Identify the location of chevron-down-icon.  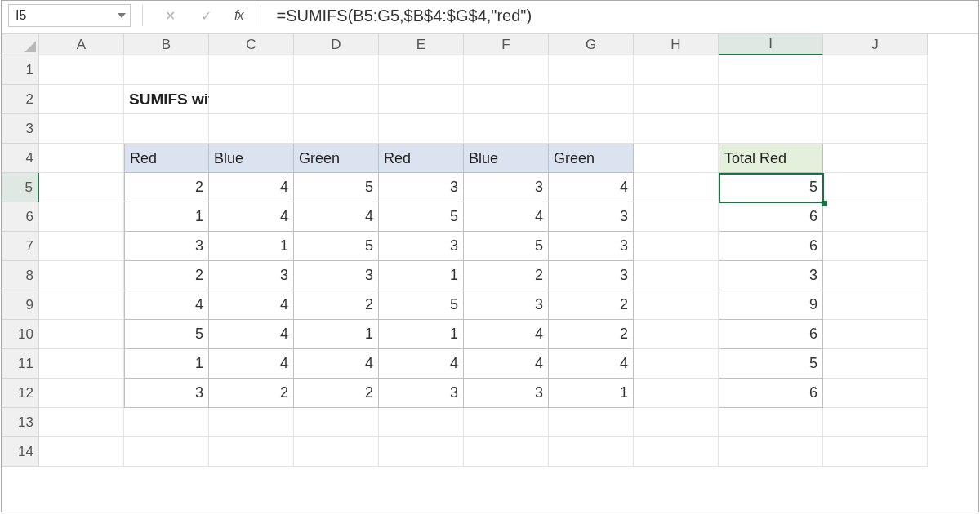
(122, 16).